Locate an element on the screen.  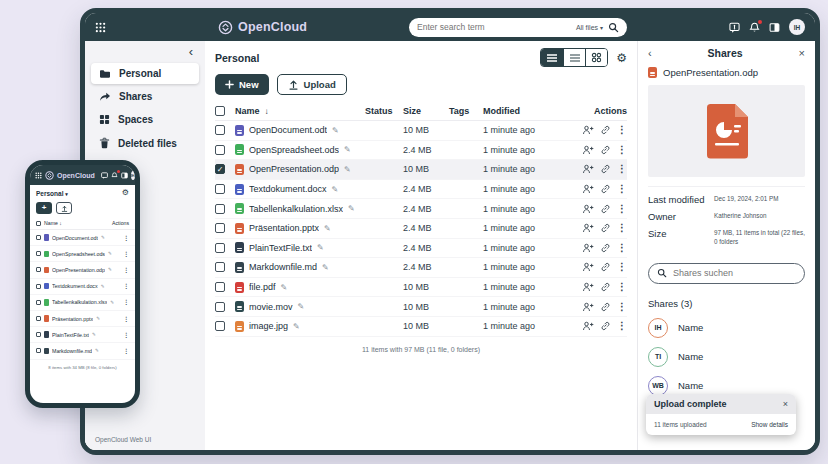
toast-close-icon: × is located at coordinates (786, 404).